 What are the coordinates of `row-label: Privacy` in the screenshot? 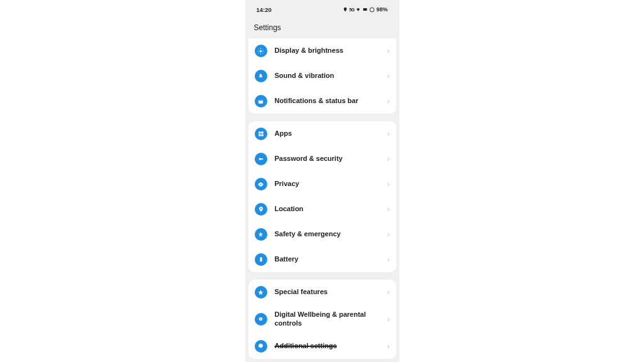 It's located at (330, 184).